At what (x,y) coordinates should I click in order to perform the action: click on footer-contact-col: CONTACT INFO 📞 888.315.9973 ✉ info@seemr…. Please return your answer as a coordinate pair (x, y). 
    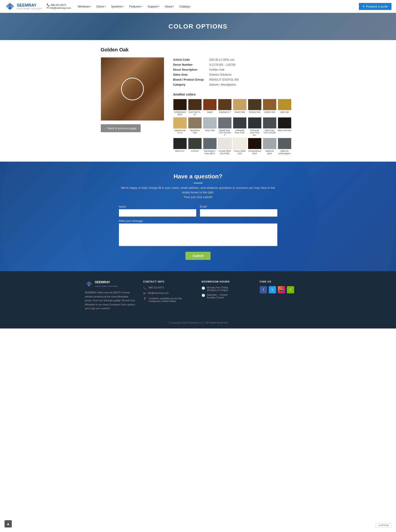
    Looking at the image, I should click on (169, 295).